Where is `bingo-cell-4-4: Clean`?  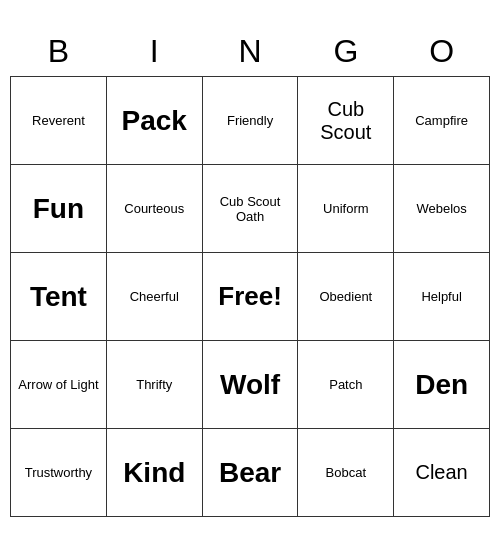
bingo-cell-4-4: Clean is located at coordinates (442, 473).